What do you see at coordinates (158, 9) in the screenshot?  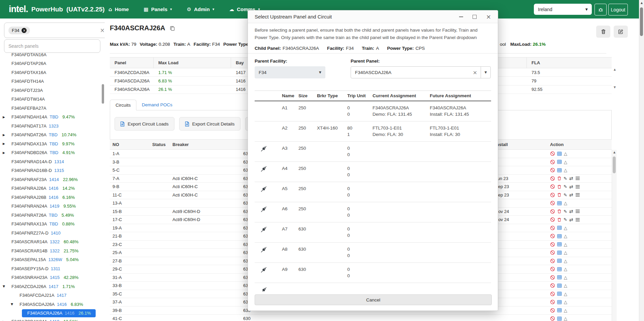 I see `nav-item: ▦ Panels ▾` at bounding box center [158, 9].